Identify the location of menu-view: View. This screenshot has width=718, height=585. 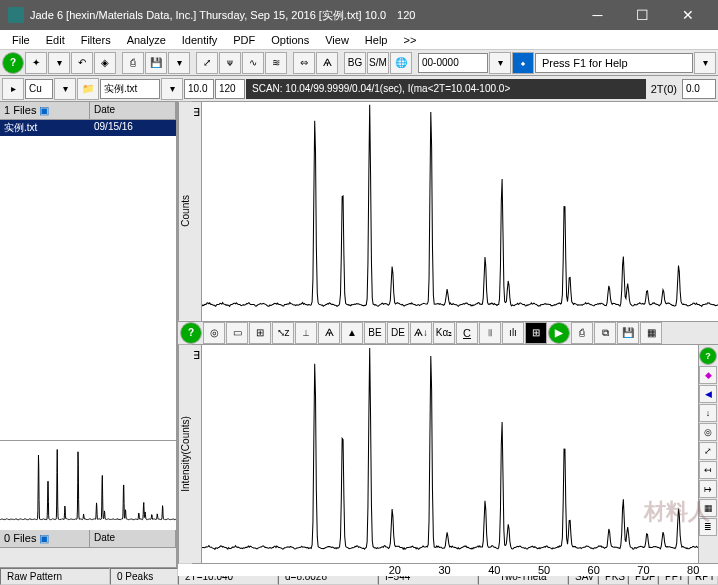
(337, 40).